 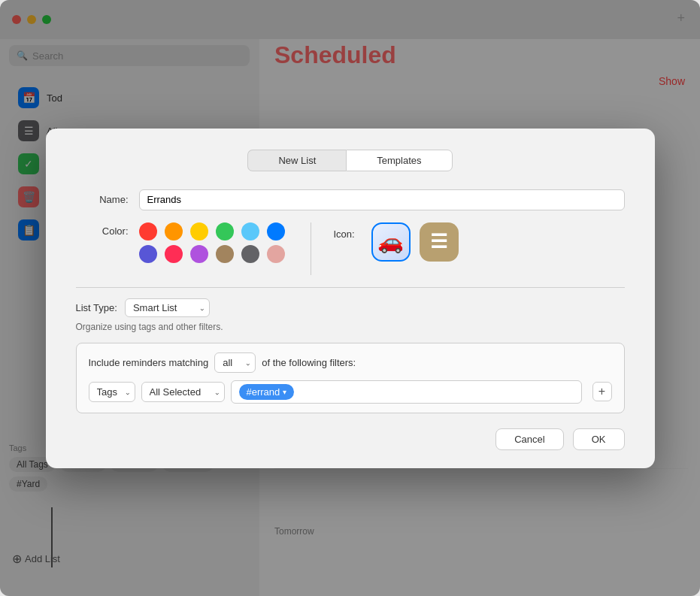 What do you see at coordinates (398, 161) in the screenshot?
I see `tab-templates: Templates` at bounding box center [398, 161].